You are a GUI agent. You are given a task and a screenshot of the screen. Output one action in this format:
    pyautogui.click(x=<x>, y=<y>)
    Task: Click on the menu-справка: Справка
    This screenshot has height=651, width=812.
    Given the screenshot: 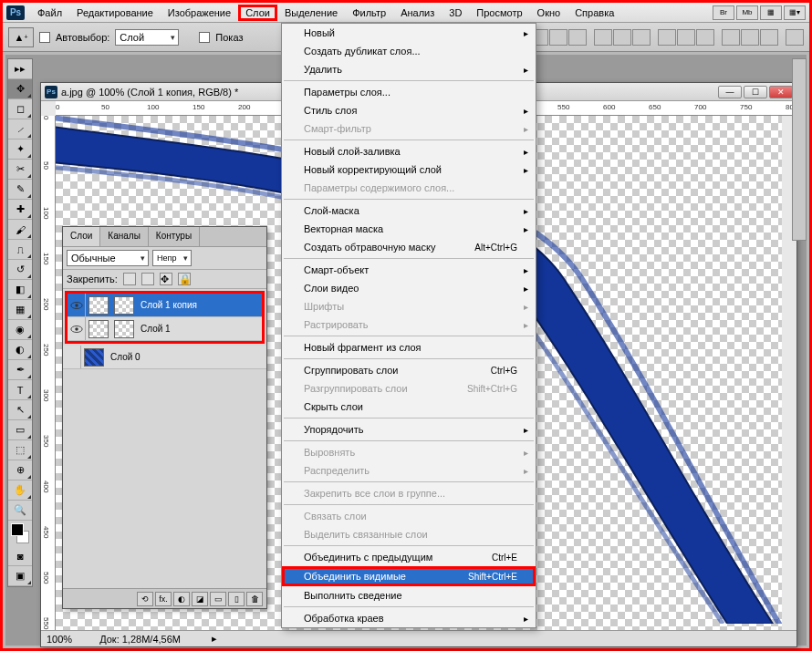 What is the action you would take?
    pyautogui.click(x=595, y=13)
    